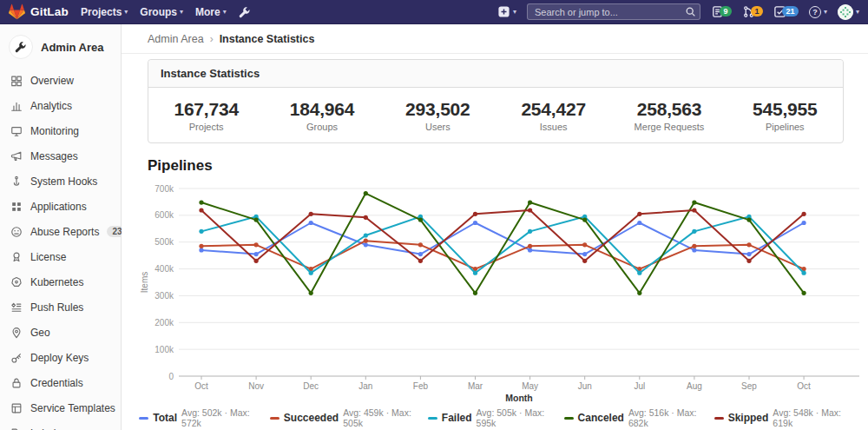 The height and width of the screenshot is (430, 868). What do you see at coordinates (488, 418) in the screenshot?
I see `legend-item-failed: FailedAvg: 505k · Max: 595k` at bounding box center [488, 418].